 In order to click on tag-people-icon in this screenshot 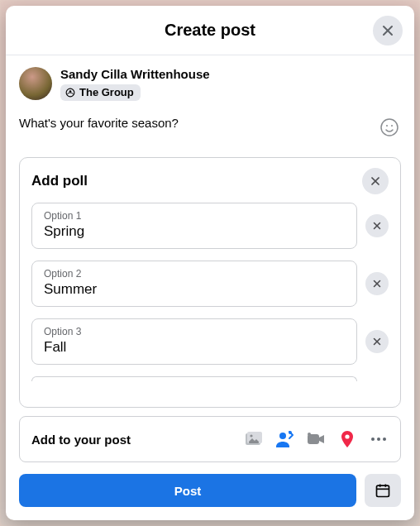, I will do `click(284, 439)`.